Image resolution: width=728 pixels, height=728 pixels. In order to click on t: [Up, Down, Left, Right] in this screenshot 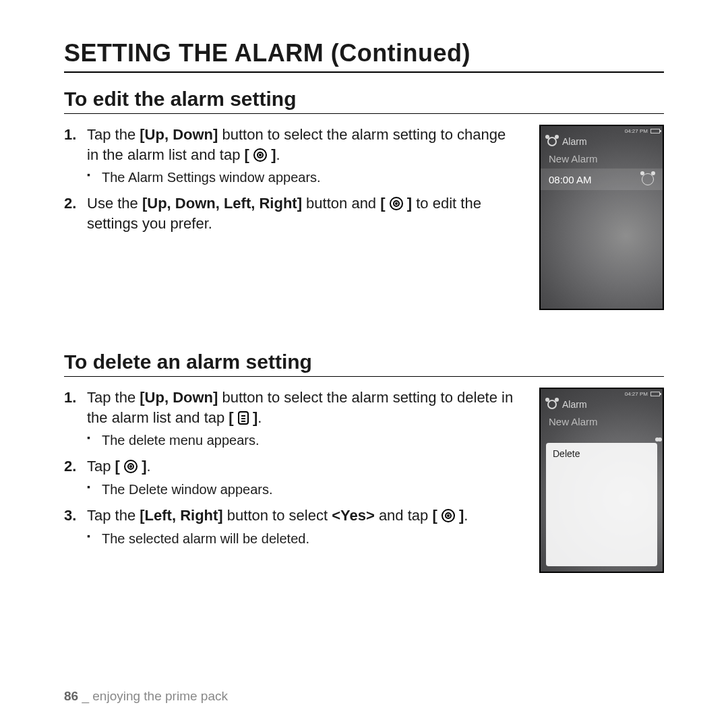, I will do `click(222, 204)`.